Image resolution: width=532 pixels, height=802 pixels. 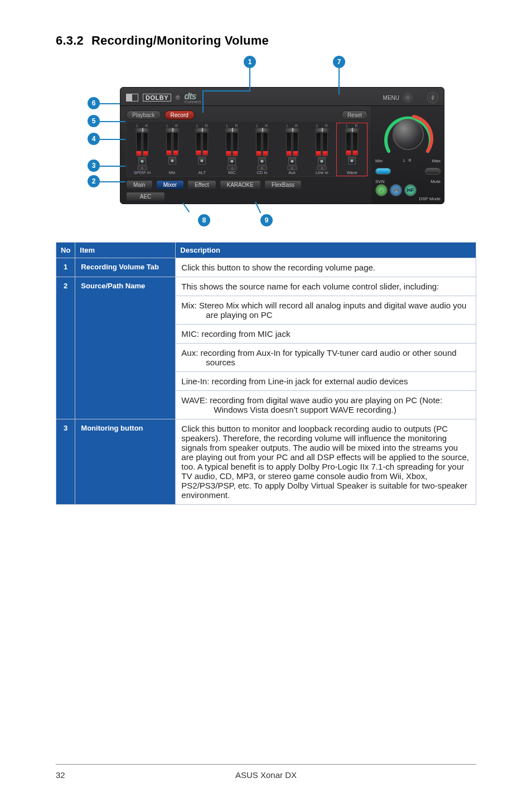 What do you see at coordinates (125, 268) in the screenshot?
I see `row-item: Recording Volume Tab` at bounding box center [125, 268].